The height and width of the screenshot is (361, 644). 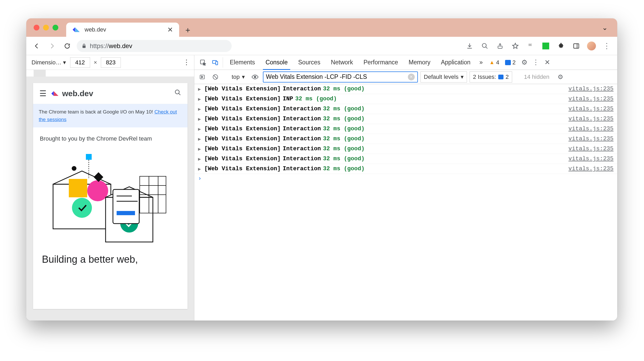 What do you see at coordinates (591, 46) in the screenshot?
I see `profile-avatar` at bounding box center [591, 46].